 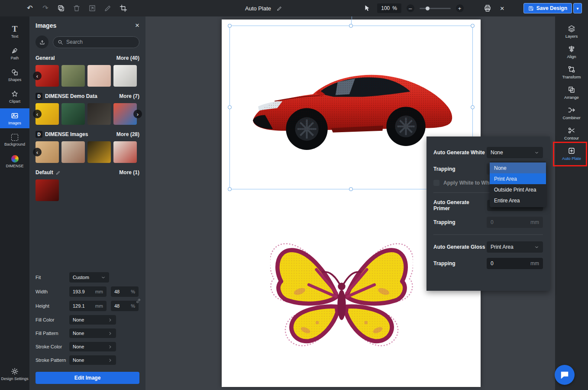 What do you see at coordinates (572, 133) in the screenshot?
I see `panel-button-contour: Contour` at bounding box center [572, 133].